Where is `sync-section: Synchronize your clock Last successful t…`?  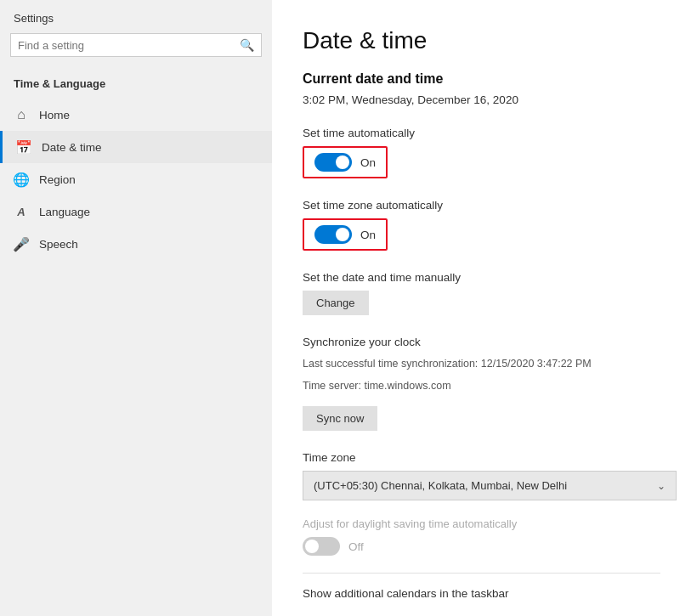 sync-section: Synchronize your clock Last successful t… is located at coordinates (481, 383).